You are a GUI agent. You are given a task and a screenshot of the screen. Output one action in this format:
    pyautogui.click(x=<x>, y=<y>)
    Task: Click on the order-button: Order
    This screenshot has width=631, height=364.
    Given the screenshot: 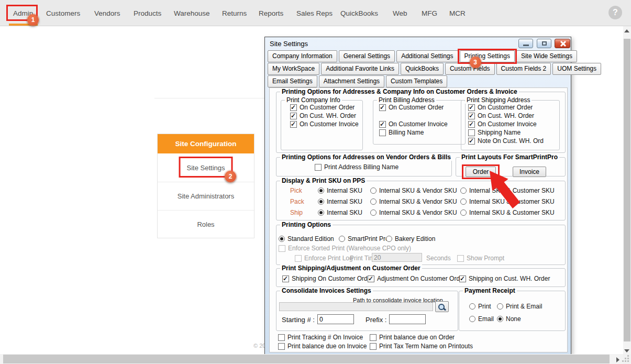 What is the action you would take?
    pyautogui.click(x=481, y=172)
    